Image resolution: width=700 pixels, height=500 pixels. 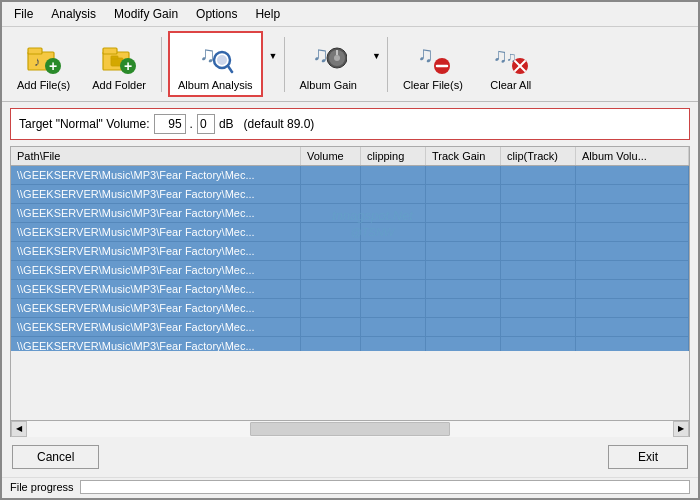 I want to click on menu-bar: File Analysis Modify Gain Options Help, so click(x=350, y=14).